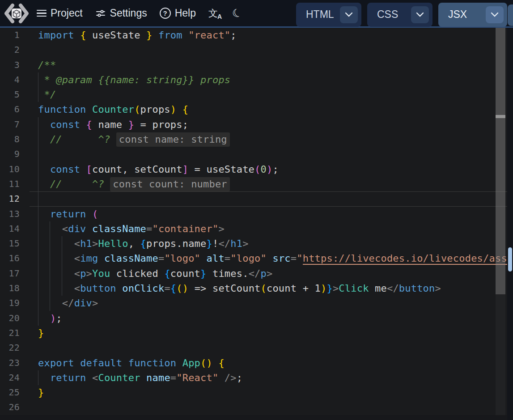 The image size is (513, 420). I want to click on code-line: 20 );, so click(257, 318).